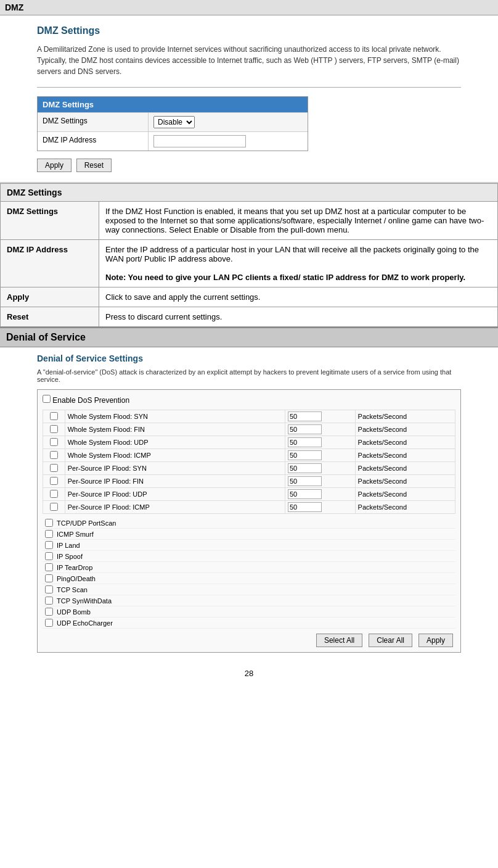 The height and width of the screenshot is (868, 498). I want to click on dmz-ip-input, so click(200, 141).